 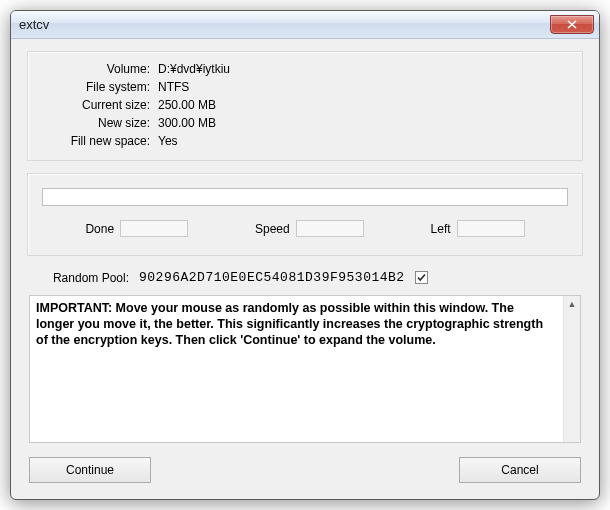 I want to click on random-pool-row: Random Pool: 90296A2D710E0EC54081D39F953…, so click(x=305, y=278).